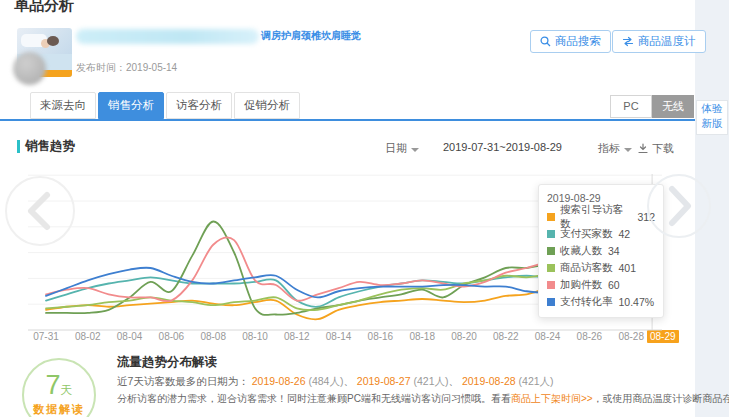 This screenshot has width=729, height=417. Describe the element at coordinates (586, 234) in the screenshot. I see `tooltip-metric-label: 支付买家数` at that location.